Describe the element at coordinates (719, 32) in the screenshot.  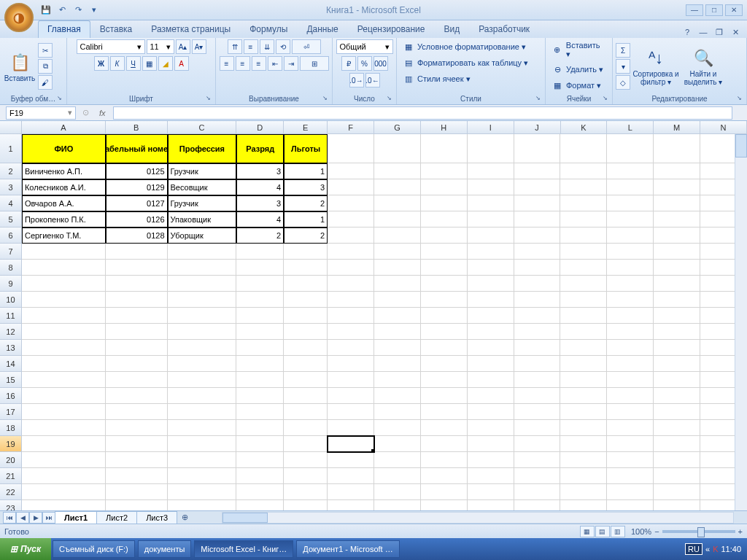
I see `doc-restore-icon: ❐` at that location.